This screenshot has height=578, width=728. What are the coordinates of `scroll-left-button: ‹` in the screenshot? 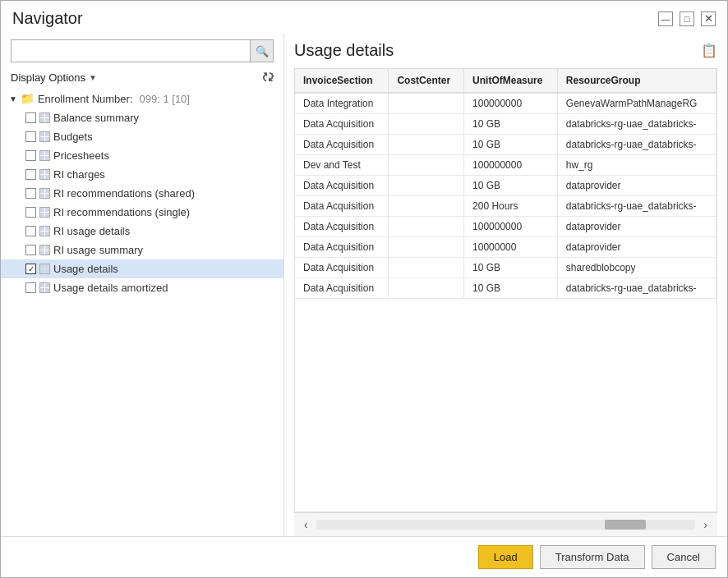 It's located at (306, 525).